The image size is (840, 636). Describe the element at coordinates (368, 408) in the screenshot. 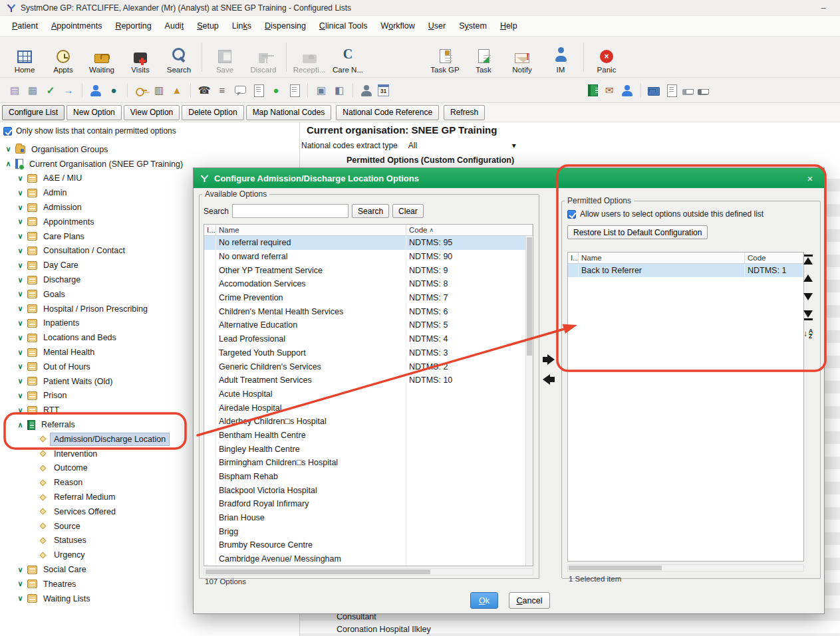

I see `Airedale Hospital: Airedale Hospital` at that location.